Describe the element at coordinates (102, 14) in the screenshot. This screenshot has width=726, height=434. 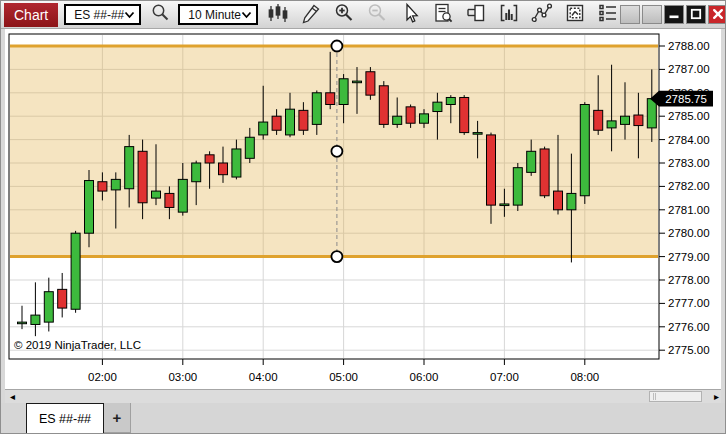
I see `instrument-selector: ES ##-##` at that location.